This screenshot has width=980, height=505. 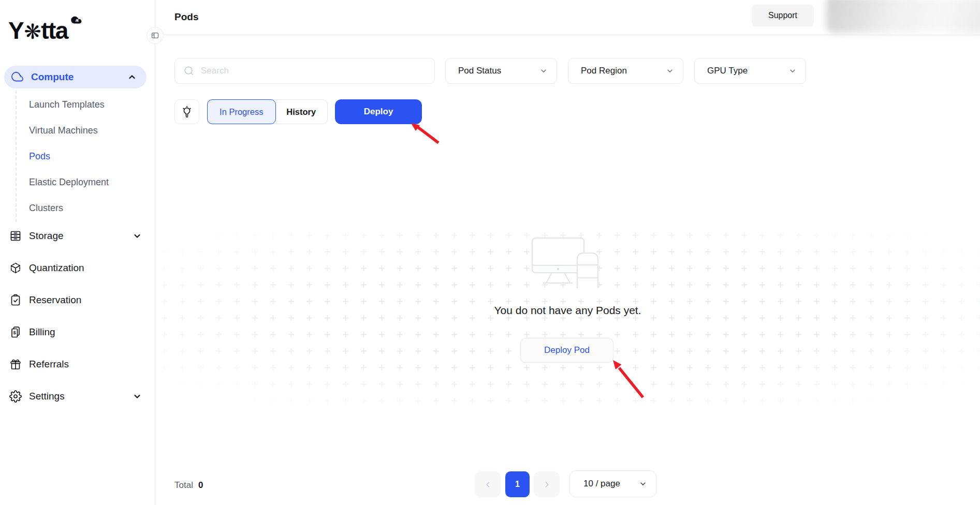 What do you see at coordinates (78, 237) in the screenshot?
I see `sidebar-nav: Compute Launch Templates Virtual Machine…` at bounding box center [78, 237].